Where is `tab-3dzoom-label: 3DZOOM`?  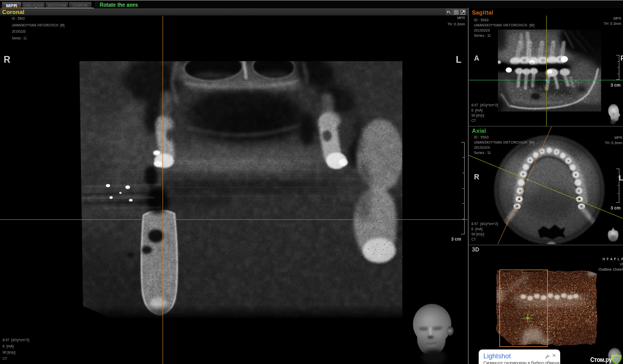
tab-3dzoom-label: 3DZOOM is located at coordinates (57, 5).